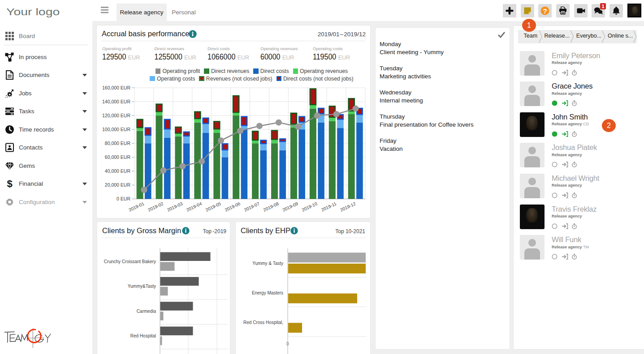 This screenshot has height=354, width=644. I want to click on svg-text: 2019-03, so click(175, 207).